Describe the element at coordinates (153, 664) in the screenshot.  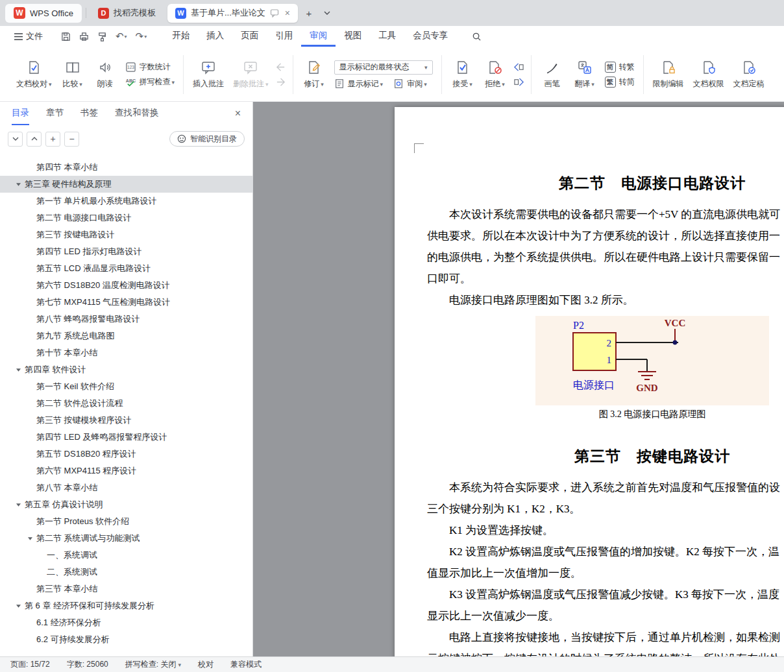
I see `spell-check-status: 拼写检查: 关闭` at that location.